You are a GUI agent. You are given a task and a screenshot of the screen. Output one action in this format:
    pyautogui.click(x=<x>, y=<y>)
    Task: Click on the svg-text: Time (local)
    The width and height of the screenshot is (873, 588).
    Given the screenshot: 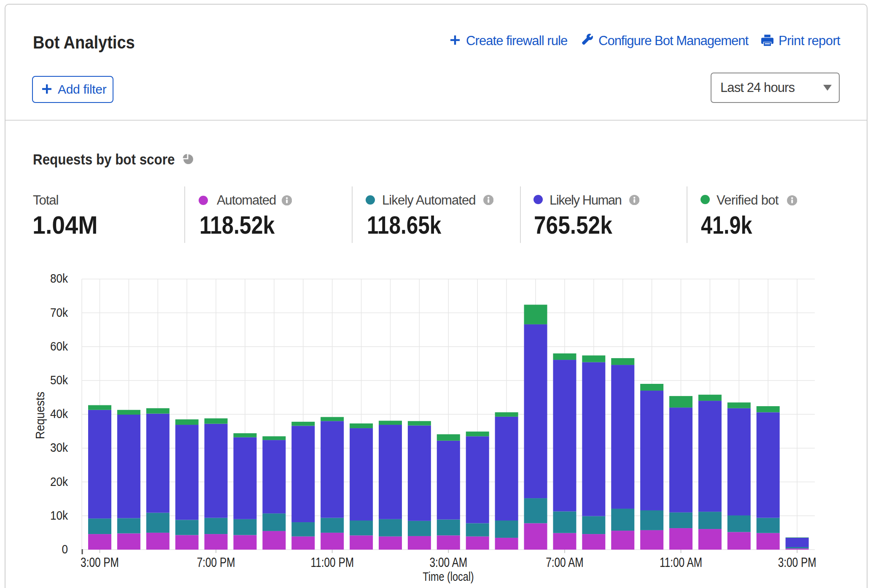 What is the action you would take?
    pyautogui.click(x=448, y=576)
    